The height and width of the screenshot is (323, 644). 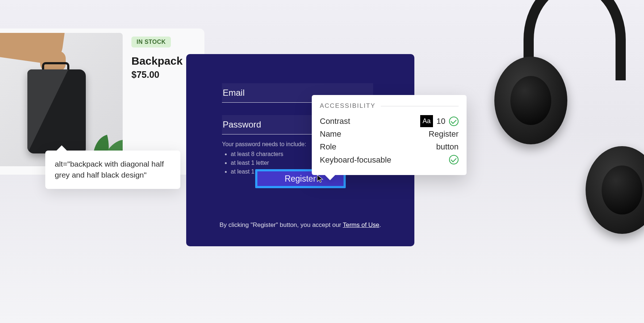 What do you see at coordinates (157, 61) in the screenshot?
I see `product-title: Backpack` at bounding box center [157, 61].